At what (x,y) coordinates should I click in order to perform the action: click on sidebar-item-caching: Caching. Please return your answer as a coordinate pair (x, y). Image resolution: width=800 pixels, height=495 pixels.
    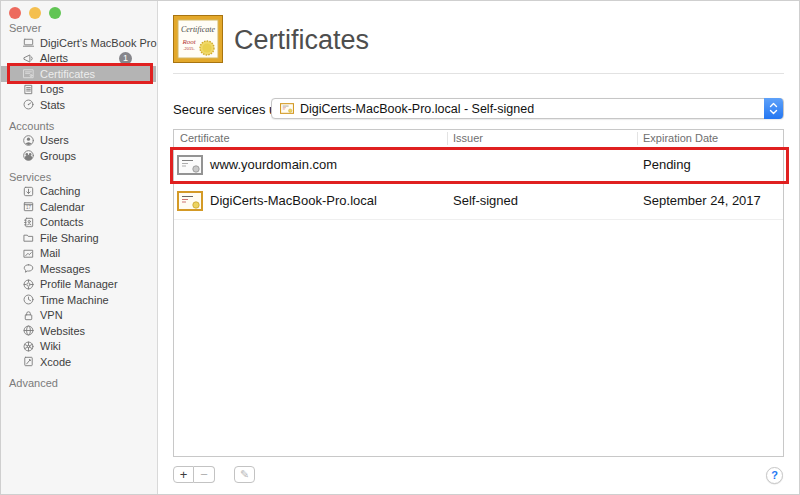
    Looking at the image, I should click on (78, 192).